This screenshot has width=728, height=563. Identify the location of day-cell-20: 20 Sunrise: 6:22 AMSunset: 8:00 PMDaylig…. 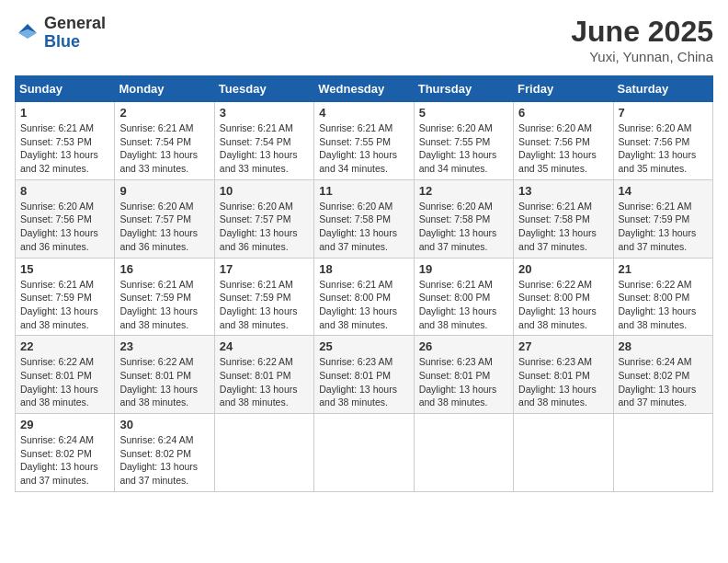
(563, 296).